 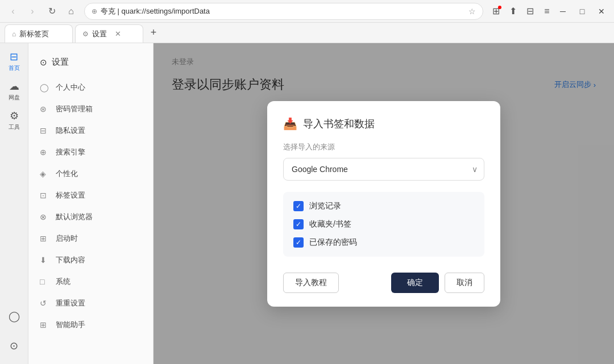 I want to click on menu-item-bookmarks: ⊡ 标签设置, so click(x=91, y=195).